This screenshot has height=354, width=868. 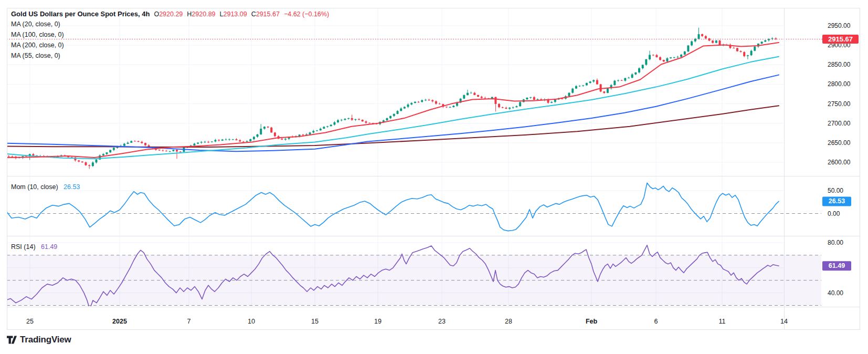 What do you see at coordinates (722, 321) in the screenshot?
I see `svg-text: 11` at bounding box center [722, 321].